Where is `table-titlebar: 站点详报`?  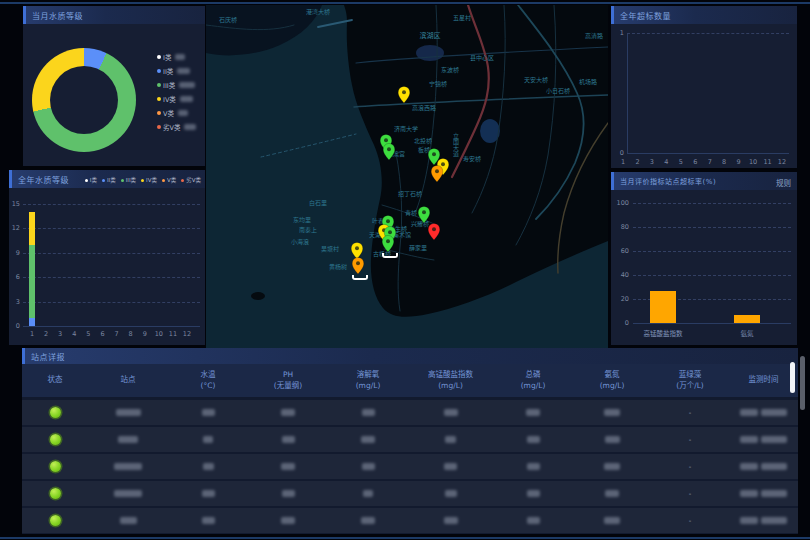
table-titlebar: 站点详报 is located at coordinates (410, 356).